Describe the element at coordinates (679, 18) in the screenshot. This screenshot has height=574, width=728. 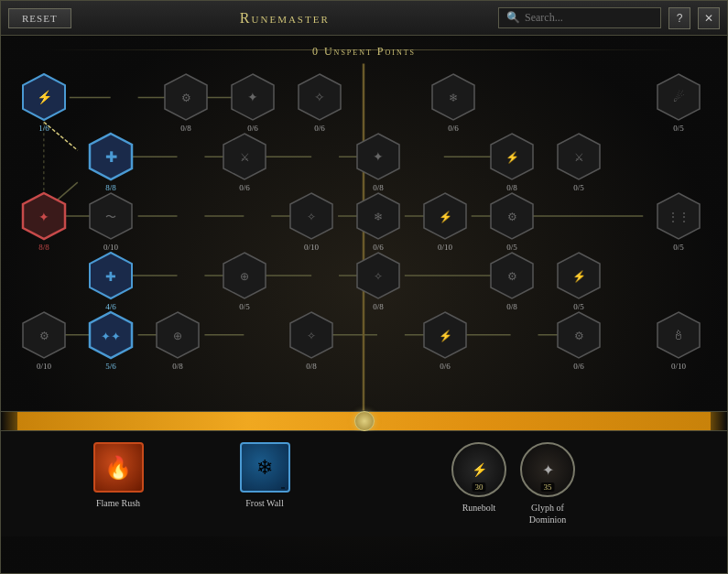
I see `help-button: ?` at that location.